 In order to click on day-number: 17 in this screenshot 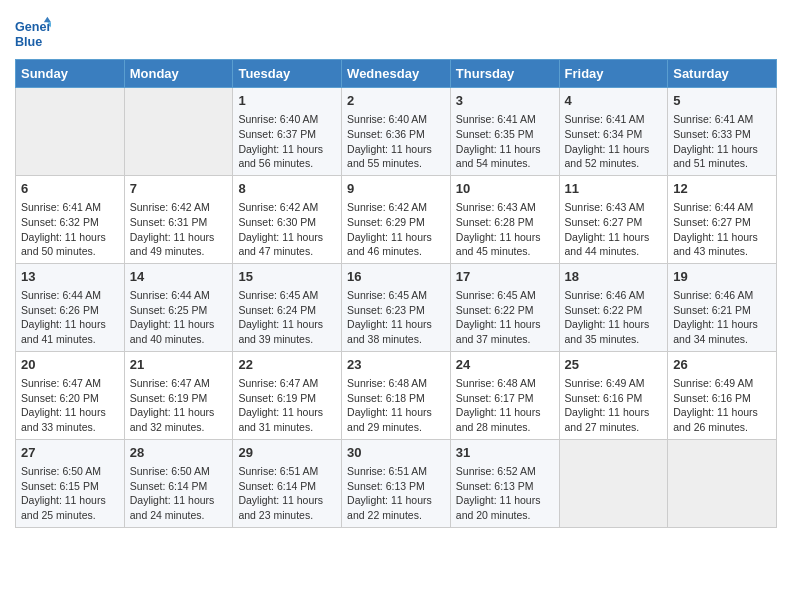, I will do `click(505, 277)`.